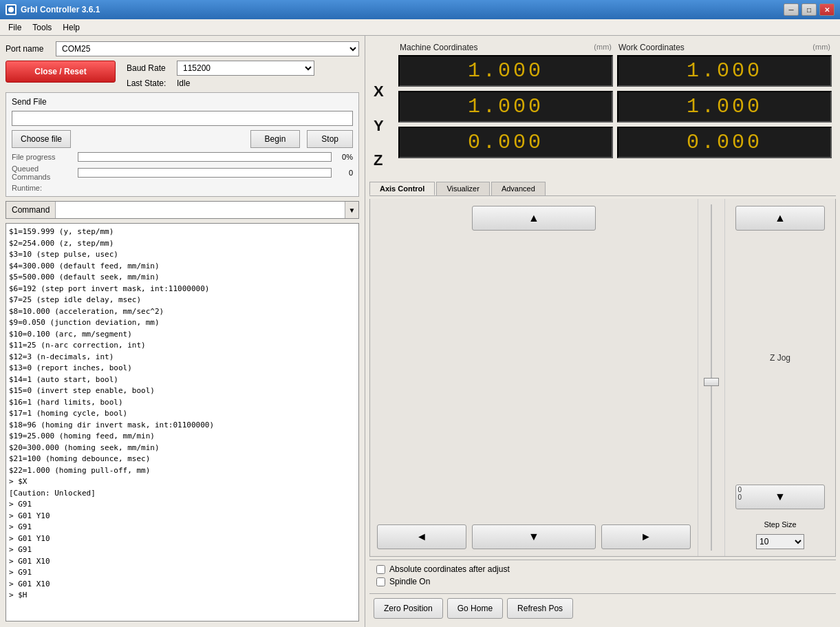 This screenshot has height=627, width=840. I want to click on console-line: $20=300.000 (homing seek, mm/min), so click(182, 449).